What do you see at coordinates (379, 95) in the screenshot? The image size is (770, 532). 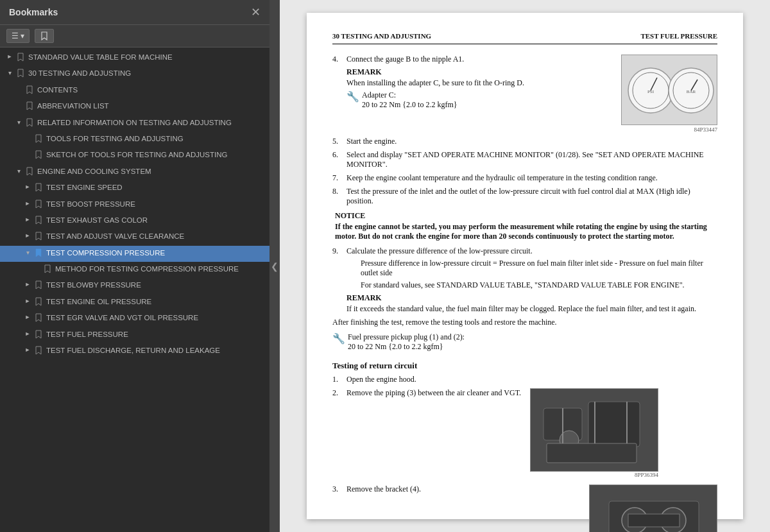 I see `adapter-label: Adapter C:` at bounding box center [379, 95].